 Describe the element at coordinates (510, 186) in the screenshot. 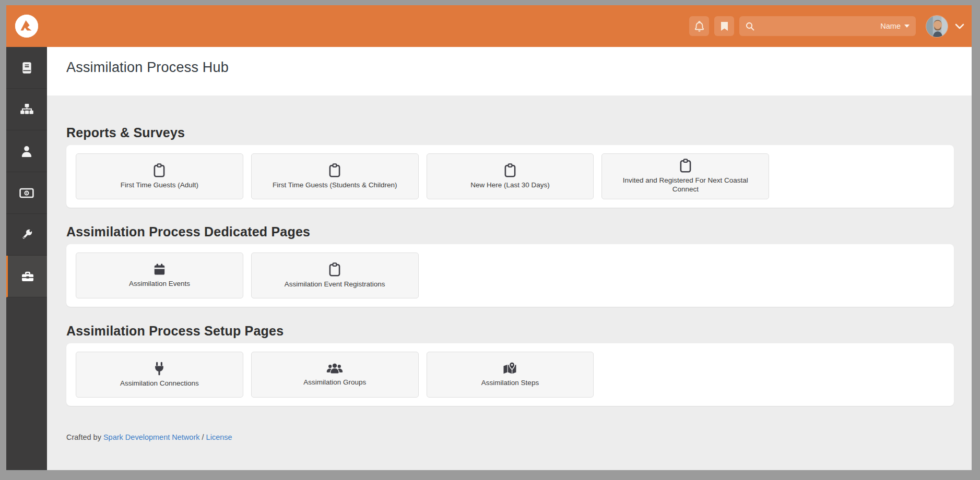

I see `card-label: New Here (Last 30 Days)` at that location.